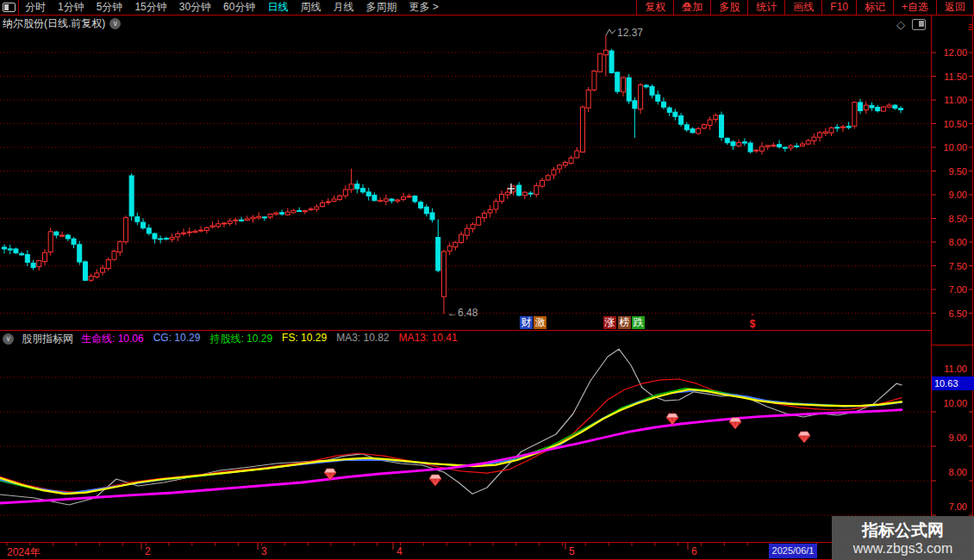  I want to click on menu-item-6: 日线, so click(278, 7).